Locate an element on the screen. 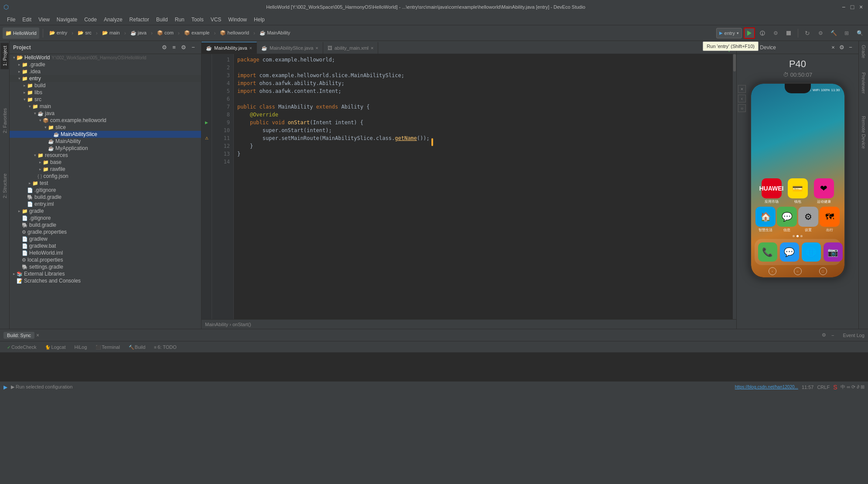 The width and height of the screenshot is (868, 484). project-gear-btn: ⚙ is located at coordinates (184, 48).